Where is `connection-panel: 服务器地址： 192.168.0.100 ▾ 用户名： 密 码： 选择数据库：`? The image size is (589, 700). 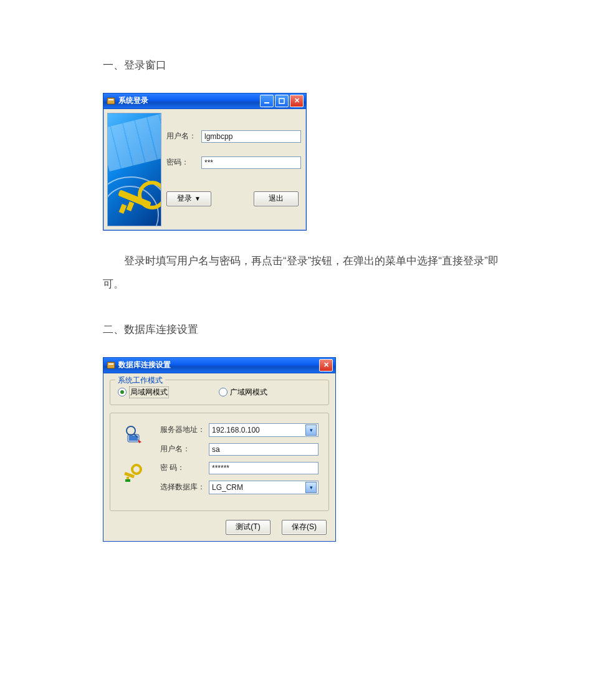
connection-panel: 服务器地址： 192.168.0.100 ▾ 用户名： 密 码： 选择数据库： is located at coordinates (219, 462).